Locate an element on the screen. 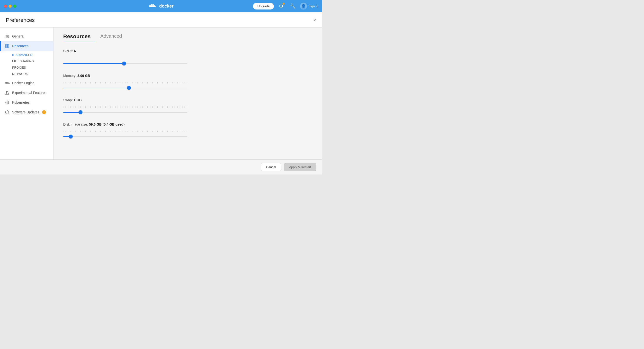 The height and width of the screenshot is (349, 644). swap-label: Swap: 1 GB is located at coordinates (188, 100).